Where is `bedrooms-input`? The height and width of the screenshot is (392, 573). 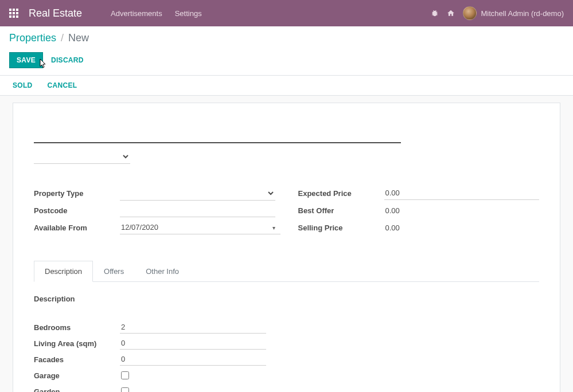 bedrooms-input is located at coordinates (193, 327).